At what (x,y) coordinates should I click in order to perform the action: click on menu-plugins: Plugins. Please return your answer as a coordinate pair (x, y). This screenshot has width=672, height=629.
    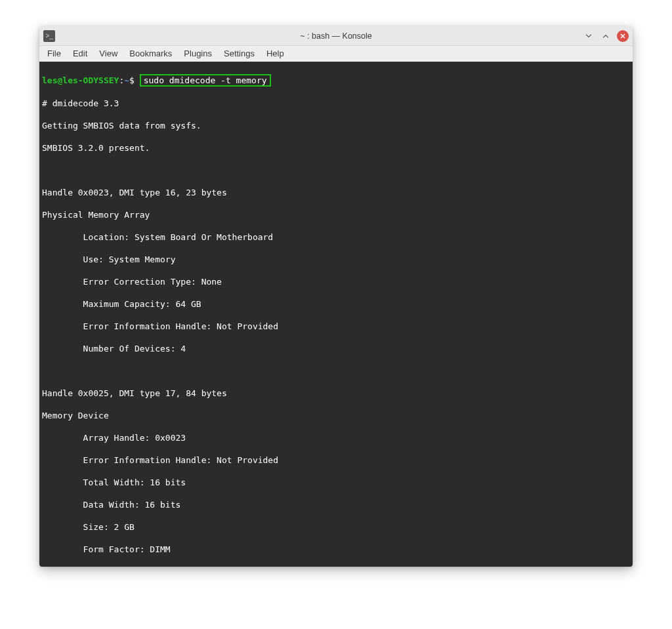
    Looking at the image, I should click on (198, 54).